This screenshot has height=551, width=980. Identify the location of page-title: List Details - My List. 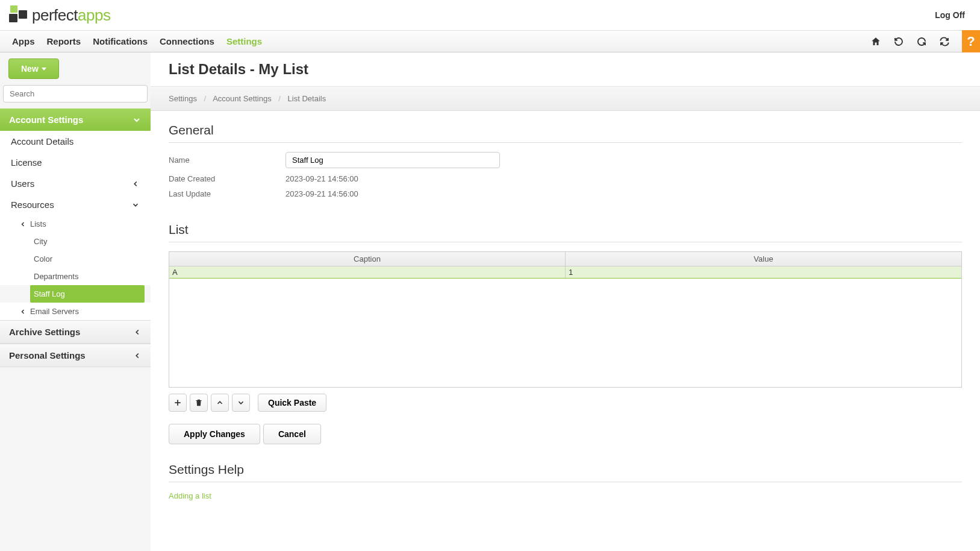
(565, 69).